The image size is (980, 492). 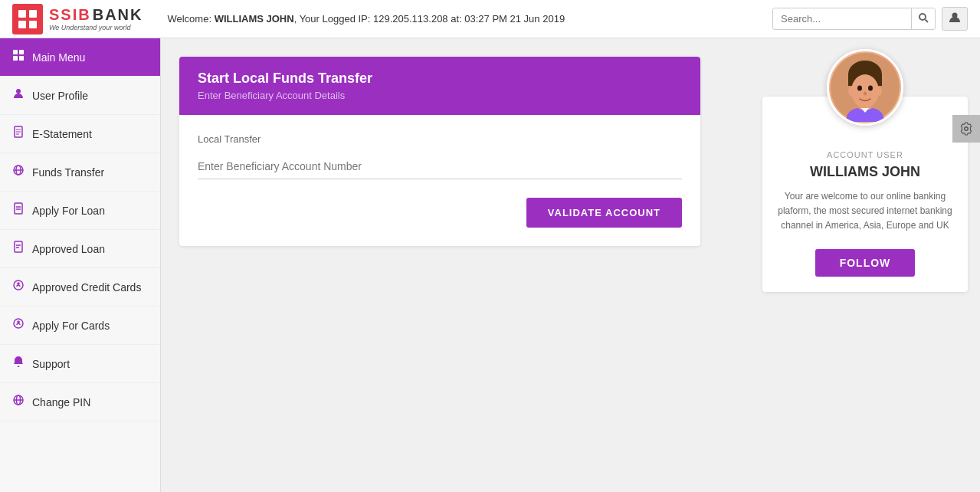 What do you see at coordinates (80, 172) in the screenshot?
I see `sidebar-item-funds-transfer: Funds Transfer` at bounding box center [80, 172].